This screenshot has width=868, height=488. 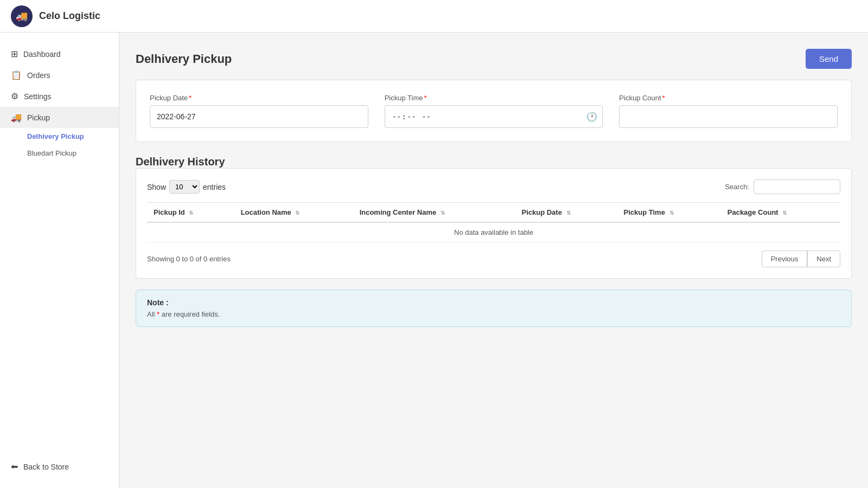 I want to click on pagination-buttons: Previous Next, so click(x=801, y=259).